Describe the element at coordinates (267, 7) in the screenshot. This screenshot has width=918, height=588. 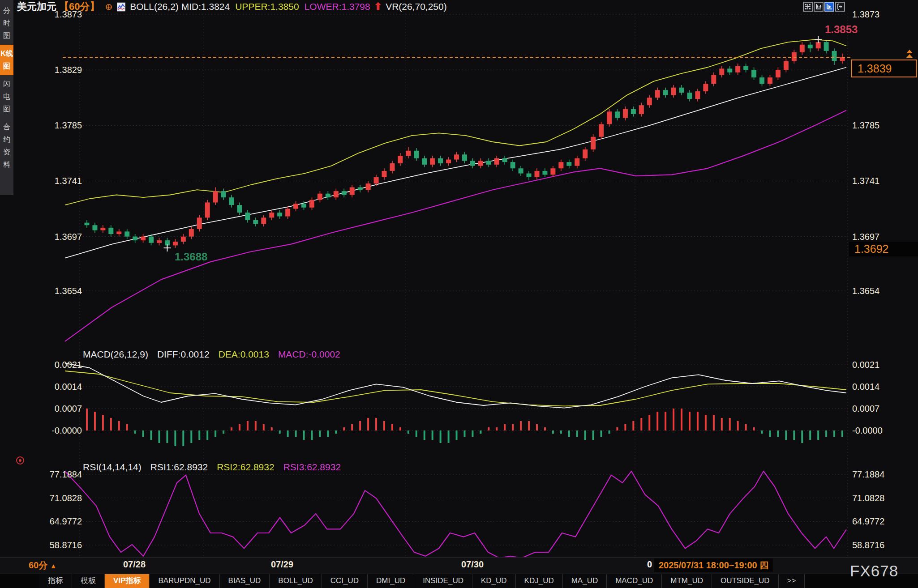
I see `boll-upper-readout: UPPER:1.3850` at that location.